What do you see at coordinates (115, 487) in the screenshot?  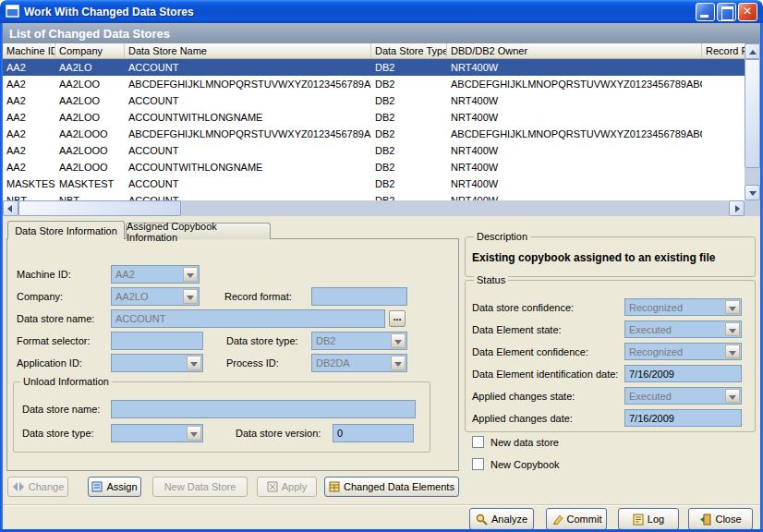 I see `assign-button: Assign` at bounding box center [115, 487].